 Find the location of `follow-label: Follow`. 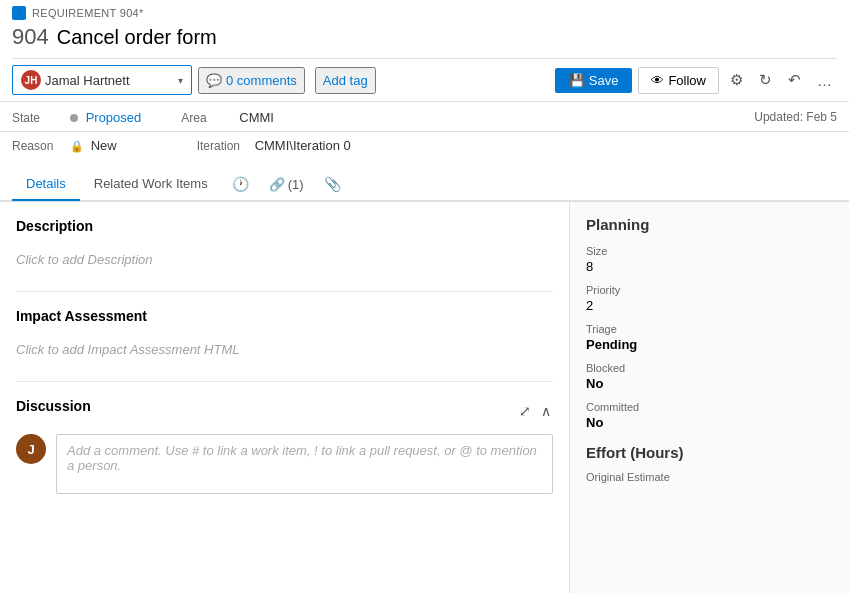

follow-label: Follow is located at coordinates (687, 80).